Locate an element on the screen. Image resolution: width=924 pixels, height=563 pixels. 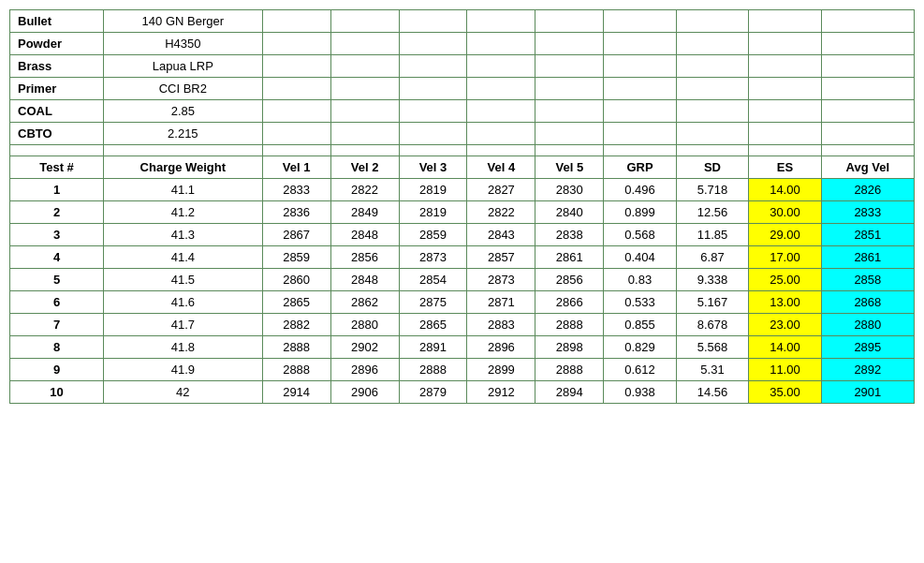
cell-charge: 41.7 is located at coordinates (183, 325).